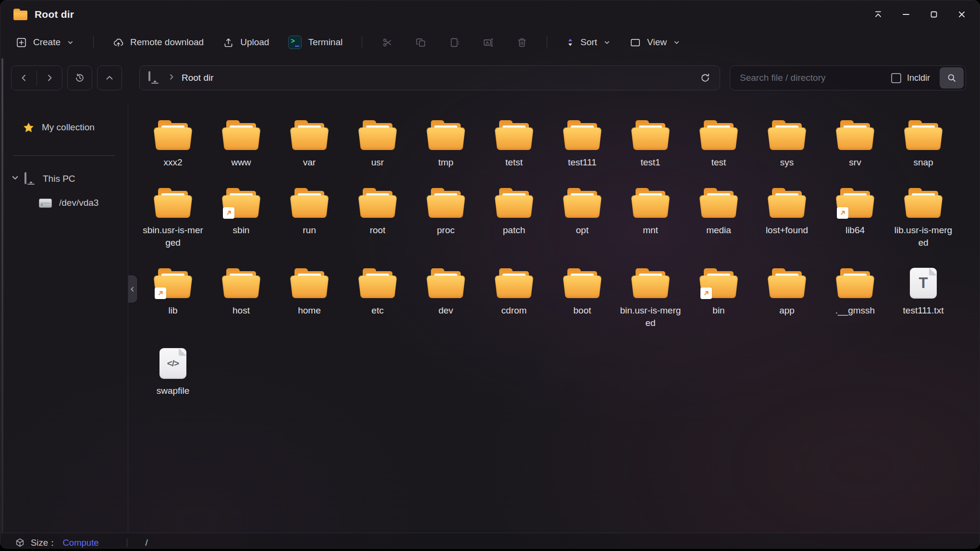 The height and width of the screenshot is (551, 980). What do you see at coordinates (80, 78) in the screenshot?
I see `history-button` at bounding box center [80, 78].